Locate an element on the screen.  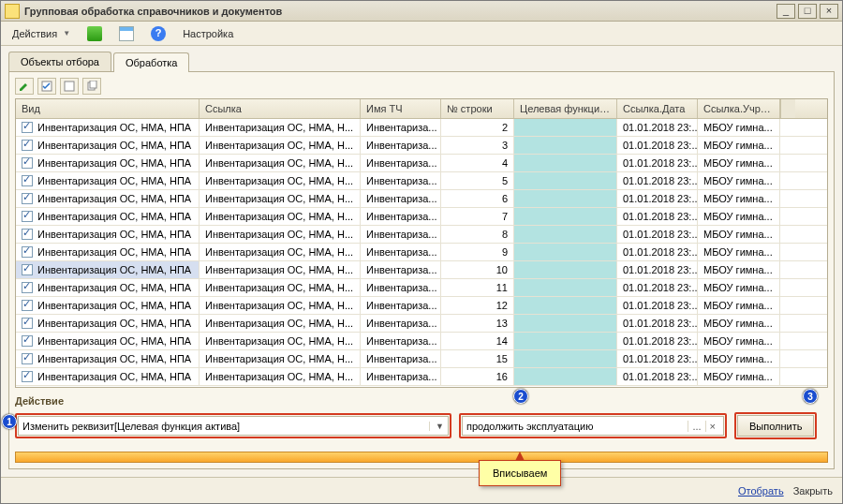
dropdown-icon: ▼ is located at coordinates (436, 426).